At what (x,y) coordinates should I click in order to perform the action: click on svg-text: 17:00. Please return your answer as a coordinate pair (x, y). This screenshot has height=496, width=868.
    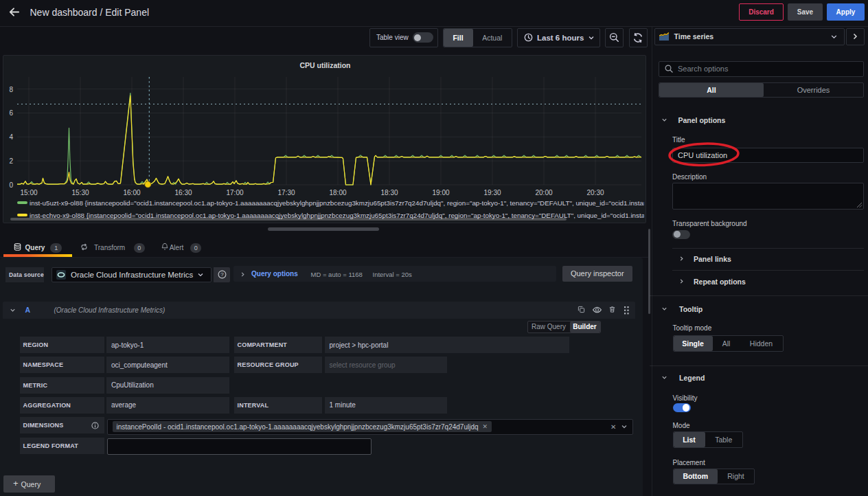
    Looking at the image, I should click on (235, 192).